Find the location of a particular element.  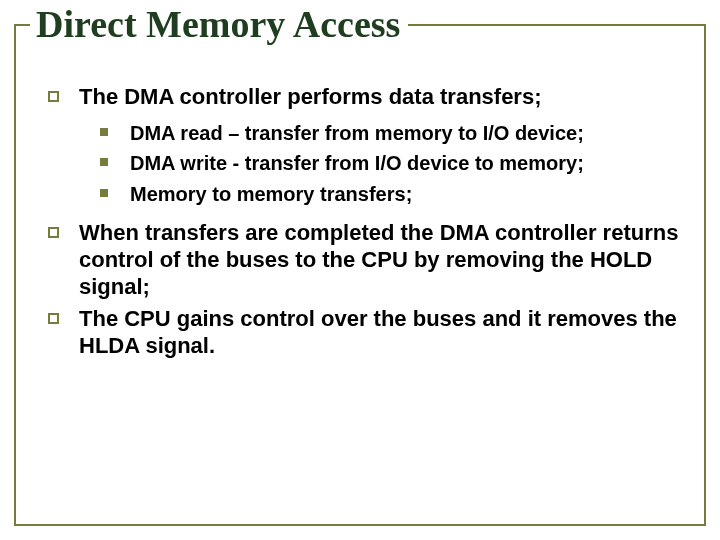

bullet-text: DMA write - transfer from I/O device to … is located at coordinates (410, 163).